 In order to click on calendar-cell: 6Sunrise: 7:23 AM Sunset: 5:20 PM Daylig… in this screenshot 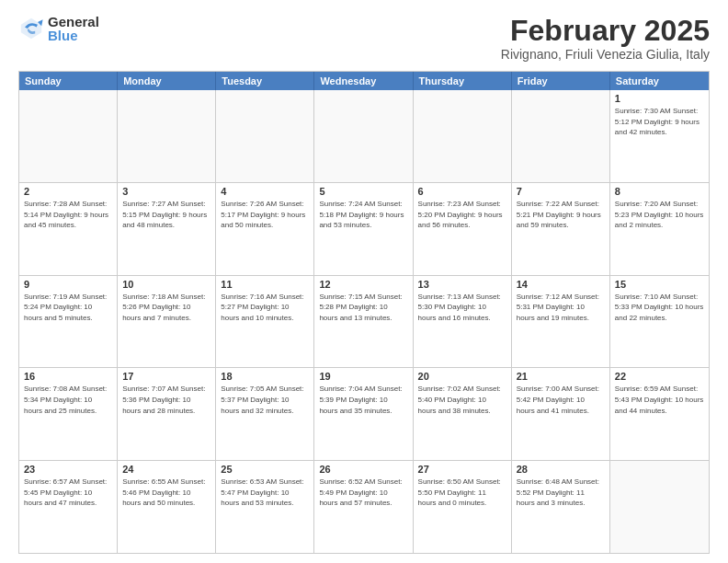, I will do `click(463, 229)`.